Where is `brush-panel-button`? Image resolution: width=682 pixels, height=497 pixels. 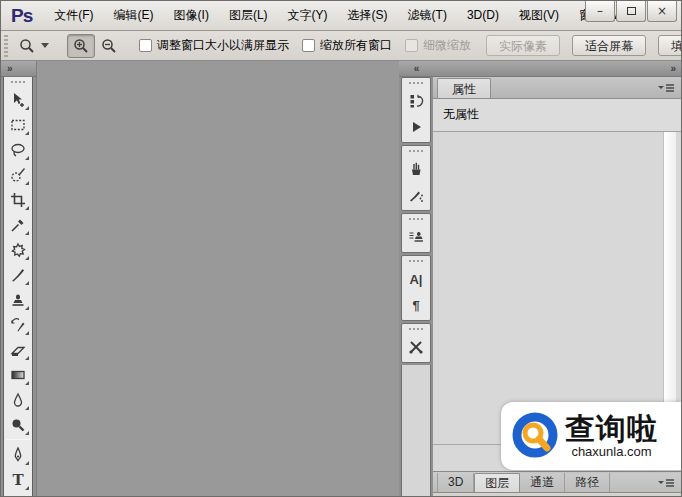 brush-panel-button is located at coordinates (416, 169).